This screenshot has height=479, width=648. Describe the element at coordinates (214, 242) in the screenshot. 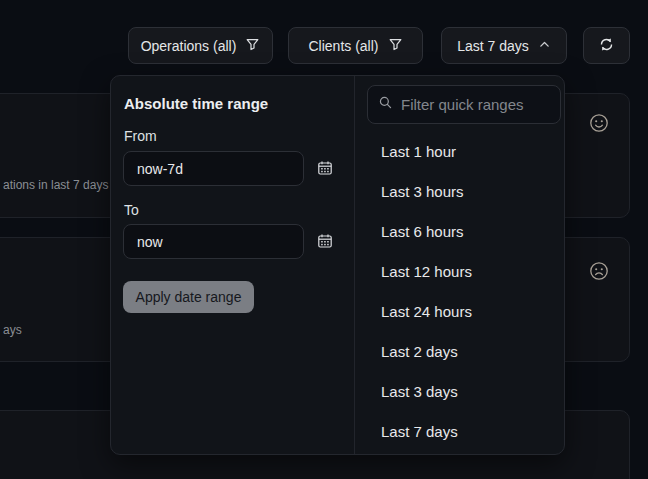

I see `to-input` at that location.